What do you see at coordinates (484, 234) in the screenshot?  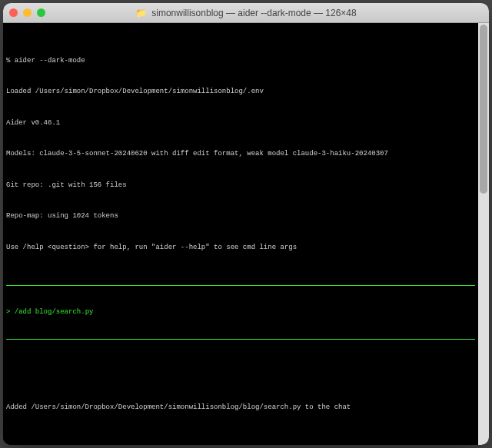 I see `scrollbar` at bounding box center [484, 234].